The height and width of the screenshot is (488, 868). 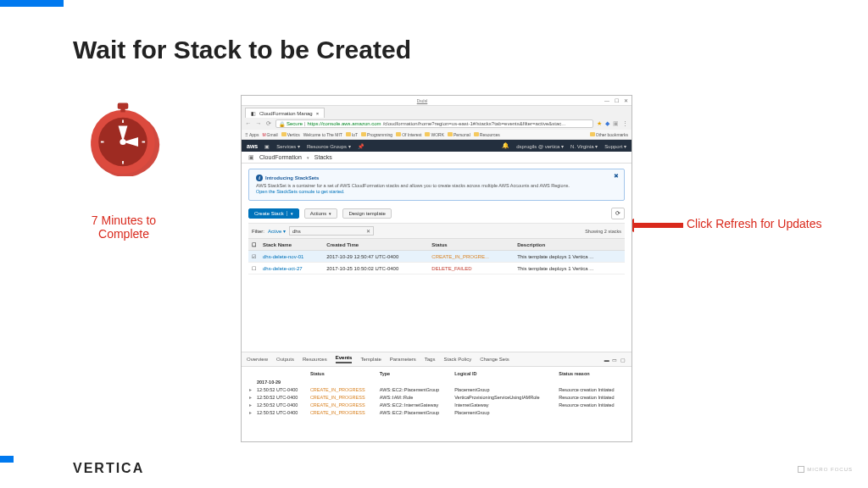 What do you see at coordinates (288, 146) in the screenshot?
I see `services-menu: Services ▾` at bounding box center [288, 146].